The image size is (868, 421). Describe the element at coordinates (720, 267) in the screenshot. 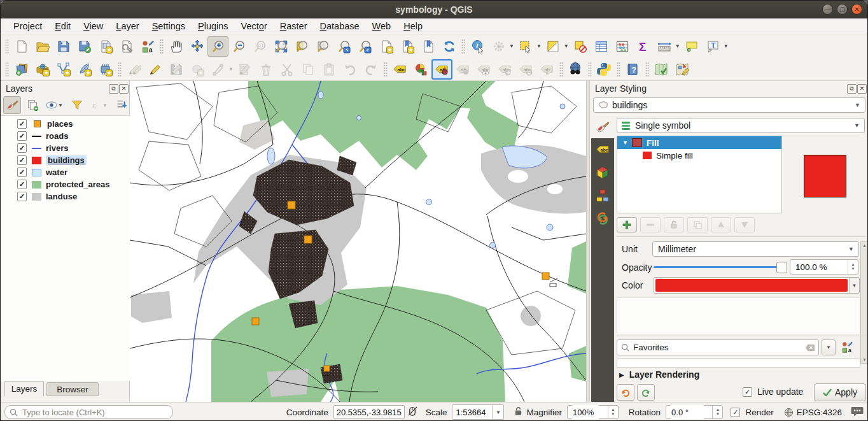

I see `opacity-slider` at that location.